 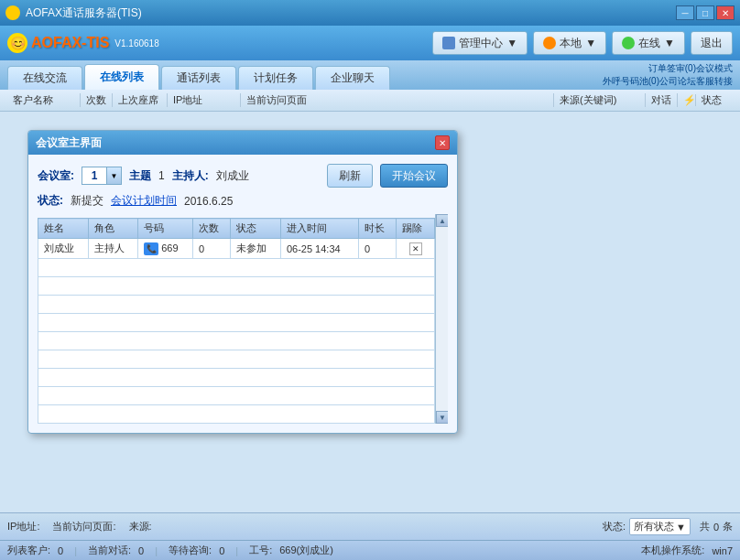 I want to click on source-label: 来源:, so click(x=141, y=527).